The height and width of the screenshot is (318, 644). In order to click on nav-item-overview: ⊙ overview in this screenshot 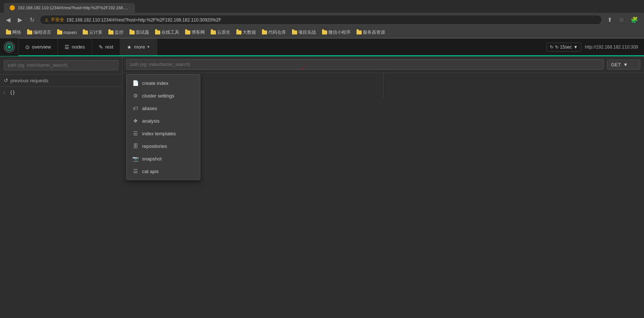, I will do `click(38, 47)`.